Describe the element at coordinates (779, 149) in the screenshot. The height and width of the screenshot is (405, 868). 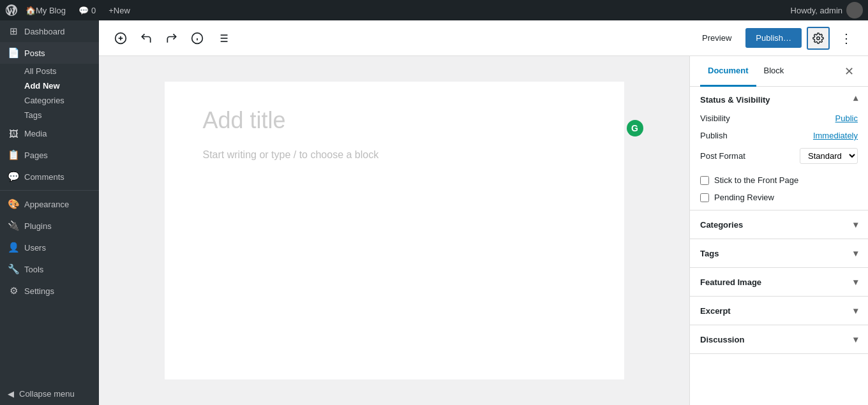
I see `status-visibility-section: Status & Visibility ▾ Visibility Public …` at that location.